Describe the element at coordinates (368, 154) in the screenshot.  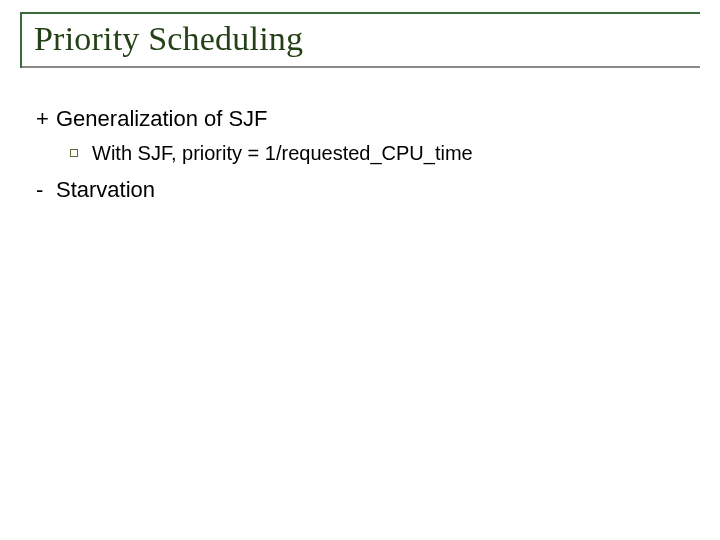
I see `sub-bullet: With SJF, priority = 1/requested_CPU_tim…` at that location.